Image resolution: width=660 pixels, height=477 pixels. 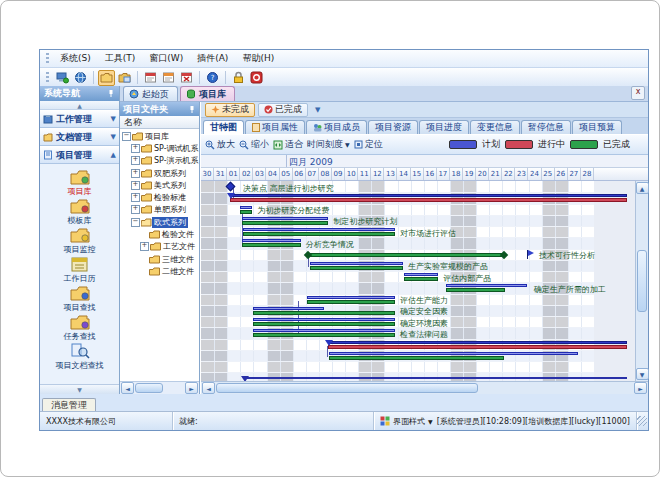 What do you see at coordinates (436, 378) in the screenshot?
I see `phase-summary-line` at bounding box center [436, 378].